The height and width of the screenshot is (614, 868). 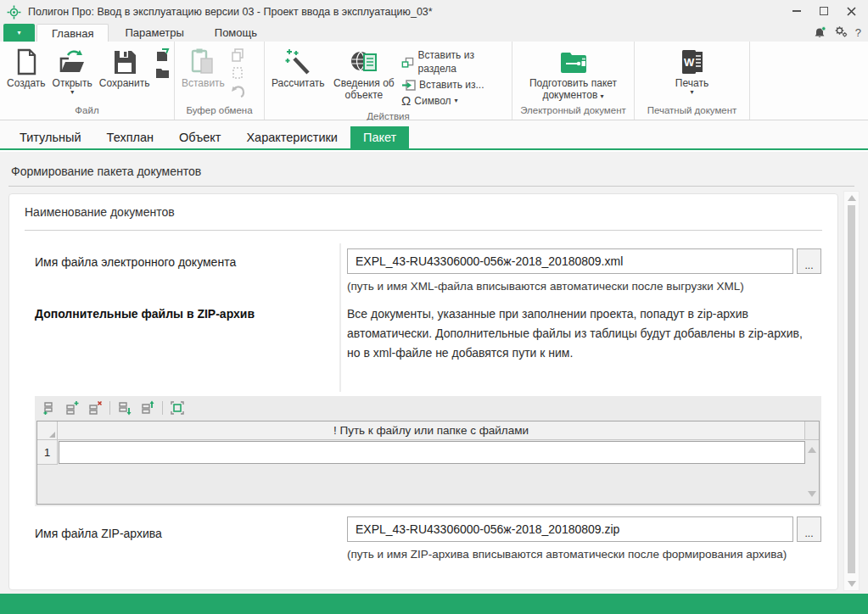 What do you see at coordinates (298, 62) in the screenshot?
I see `magic-wand-icon` at bounding box center [298, 62].